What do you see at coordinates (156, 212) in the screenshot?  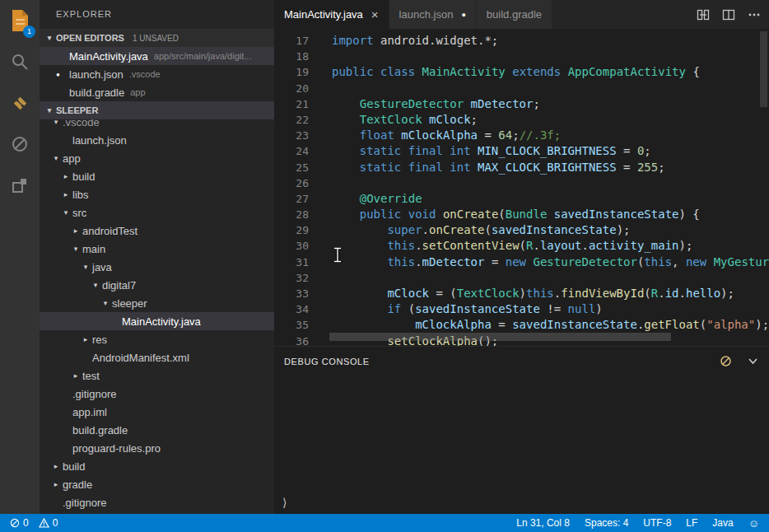 I see `tree-item: ▾src` at bounding box center [156, 212].